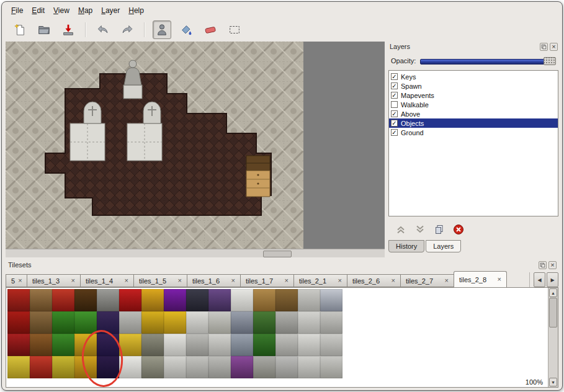  I want to click on opacity-slider-handle, so click(550, 61).